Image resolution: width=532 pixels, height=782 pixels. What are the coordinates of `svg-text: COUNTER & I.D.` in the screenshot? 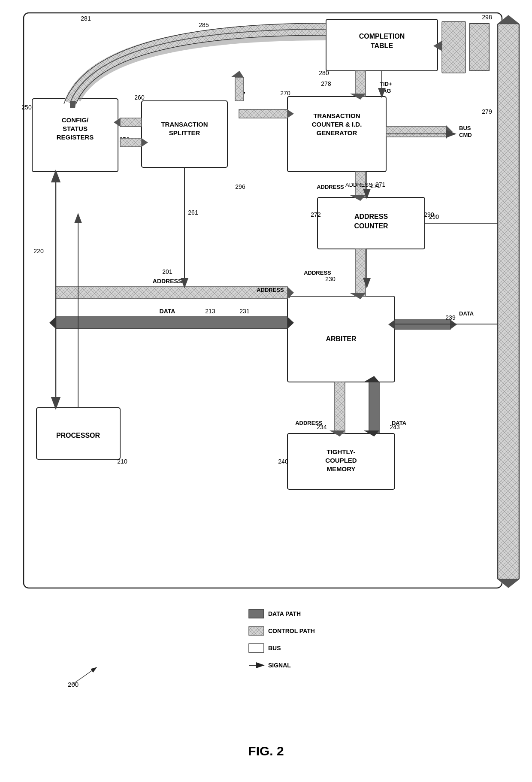 It's located at (337, 124).